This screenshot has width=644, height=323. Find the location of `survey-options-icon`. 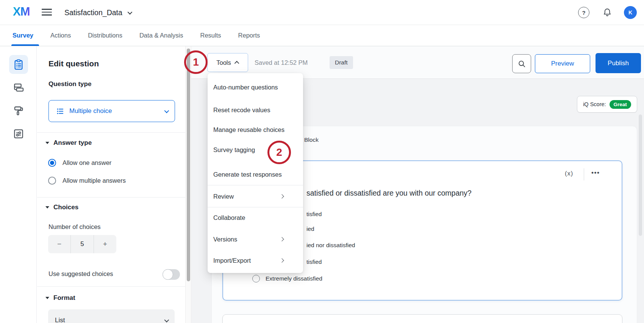

survey-options-icon is located at coordinates (19, 134).